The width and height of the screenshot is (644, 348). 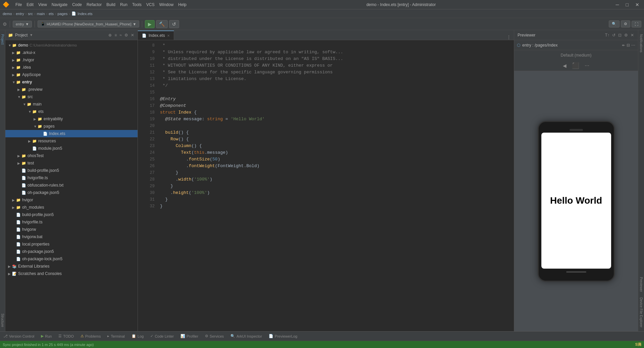 What do you see at coordinates (166, 5) in the screenshot?
I see `menu-item-window: Window` at bounding box center [166, 5].